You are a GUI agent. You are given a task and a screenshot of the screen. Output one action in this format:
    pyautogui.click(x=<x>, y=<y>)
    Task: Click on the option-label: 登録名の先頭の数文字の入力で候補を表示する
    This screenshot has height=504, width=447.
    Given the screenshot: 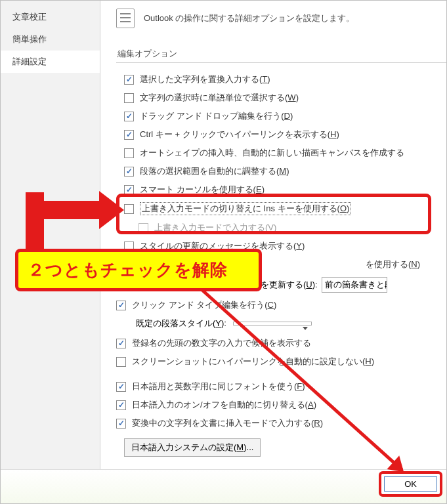 What is the action you would take?
    pyautogui.click(x=222, y=343)
    